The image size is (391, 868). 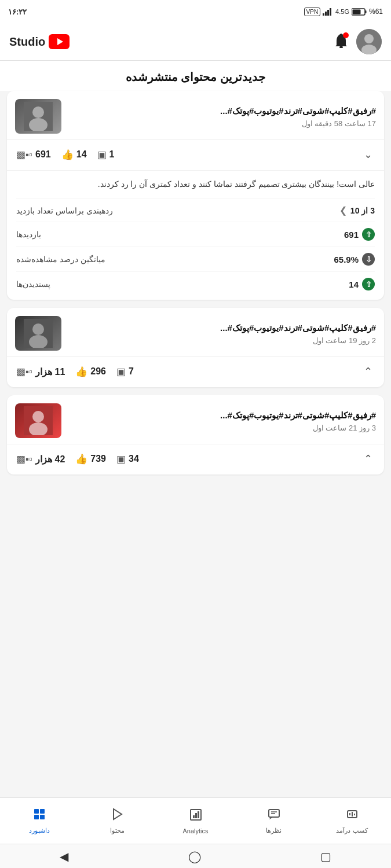 What do you see at coordinates (221, 340) in the screenshot?
I see `video-time-2: 2 روز 19 ساعت اول` at bounding box center [221, 340].